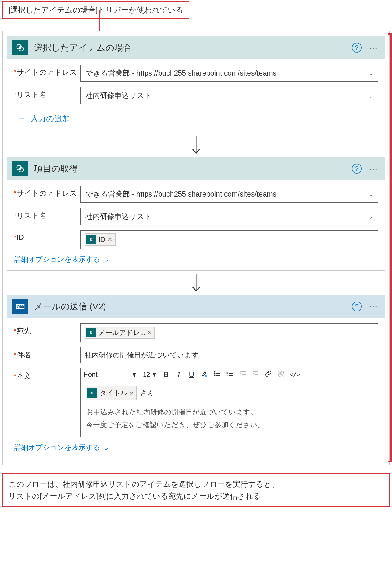 The width and height of the screenshot is (392, 585). What do you see at coordinates (99, 21) in the screenshot?
I see `annotation-connector-line` at bounding box center [99, 21].